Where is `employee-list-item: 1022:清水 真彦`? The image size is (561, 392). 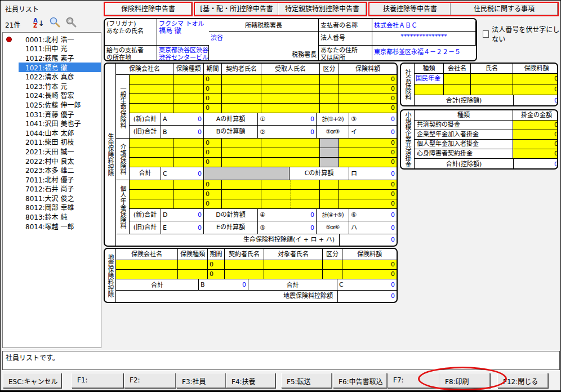
employee-list-item: 1022:清水 真彦 is located at coordinates (52, 77).